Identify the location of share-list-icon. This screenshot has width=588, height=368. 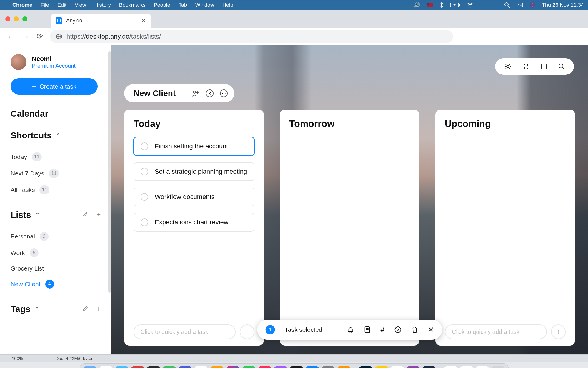
(196, 93).